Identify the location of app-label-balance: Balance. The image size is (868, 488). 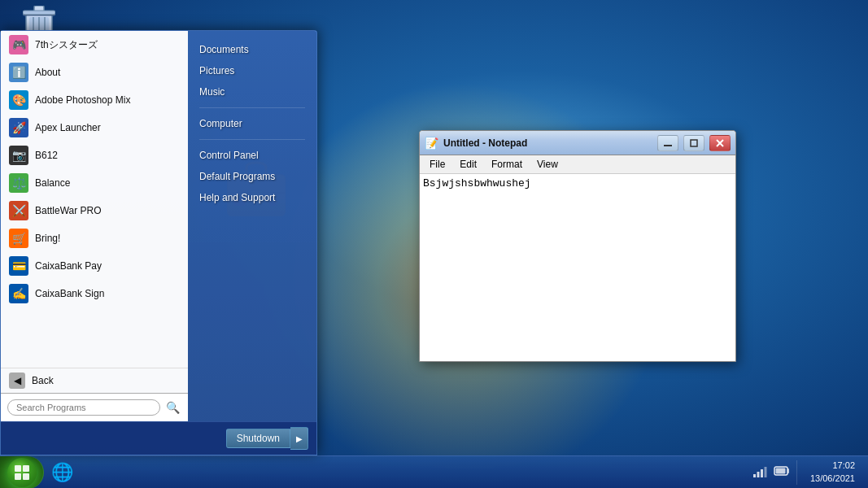
(52, 183).